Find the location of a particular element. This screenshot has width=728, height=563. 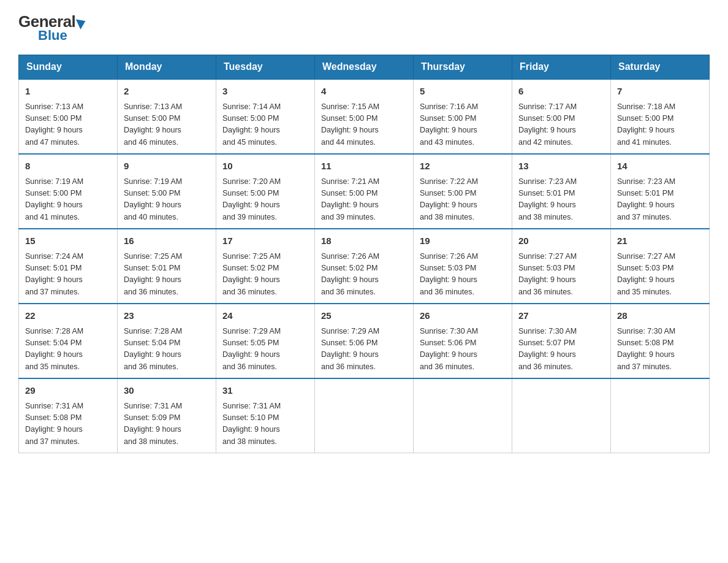

day-number: 27 is located at coordinates (561, 316).